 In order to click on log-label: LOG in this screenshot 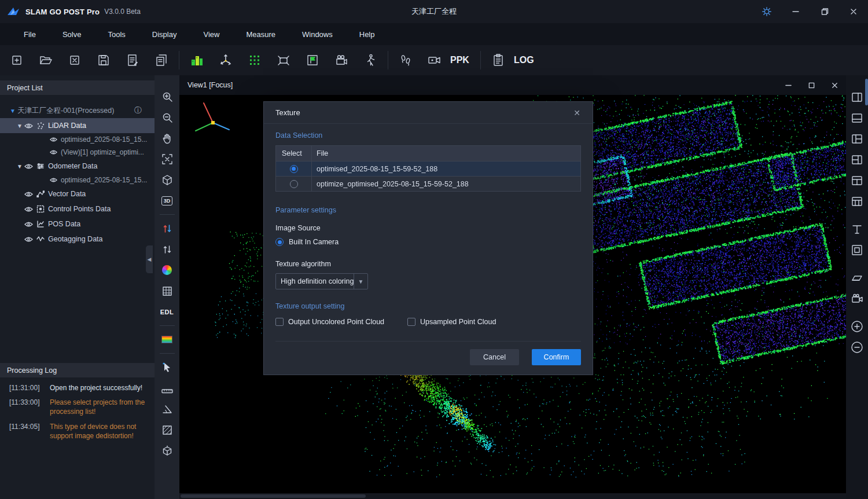, I will do `click(524, 60)`.